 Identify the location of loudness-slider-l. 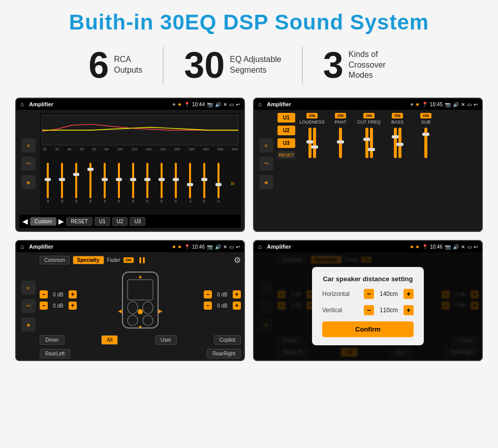
(310, 143).